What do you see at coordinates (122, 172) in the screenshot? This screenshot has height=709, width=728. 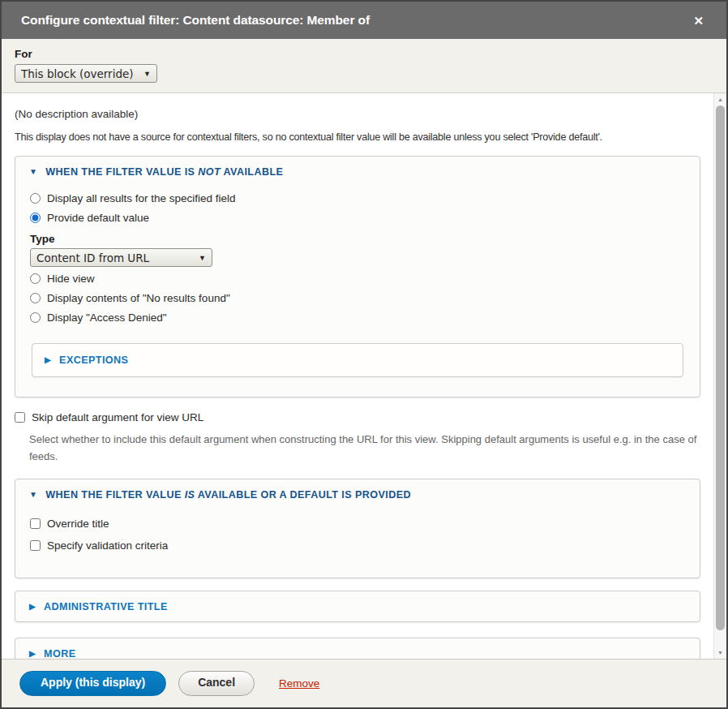 I see `legend-text: WHEN THE FILTER VALUE IS` at bounding box center [122, 172].